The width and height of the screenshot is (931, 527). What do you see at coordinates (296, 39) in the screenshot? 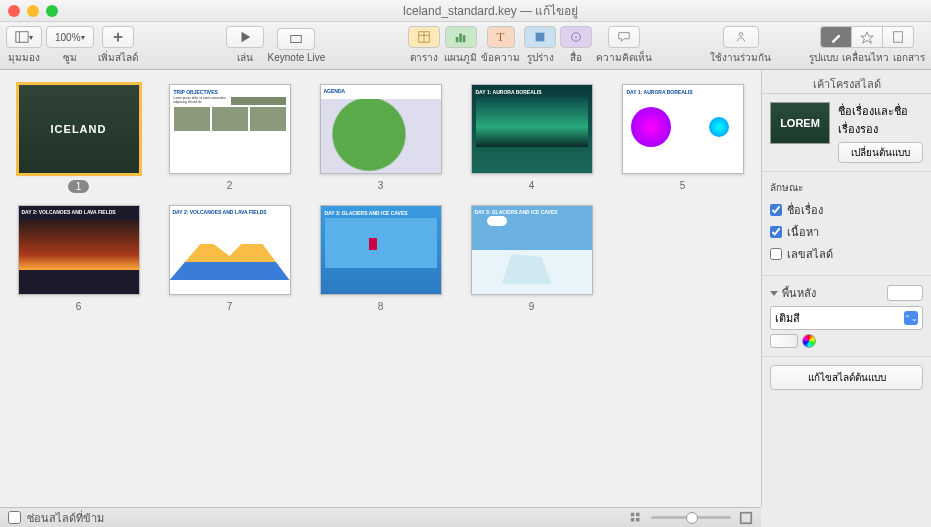
I see `keynote-live-button` at bounding box center [296, 39].